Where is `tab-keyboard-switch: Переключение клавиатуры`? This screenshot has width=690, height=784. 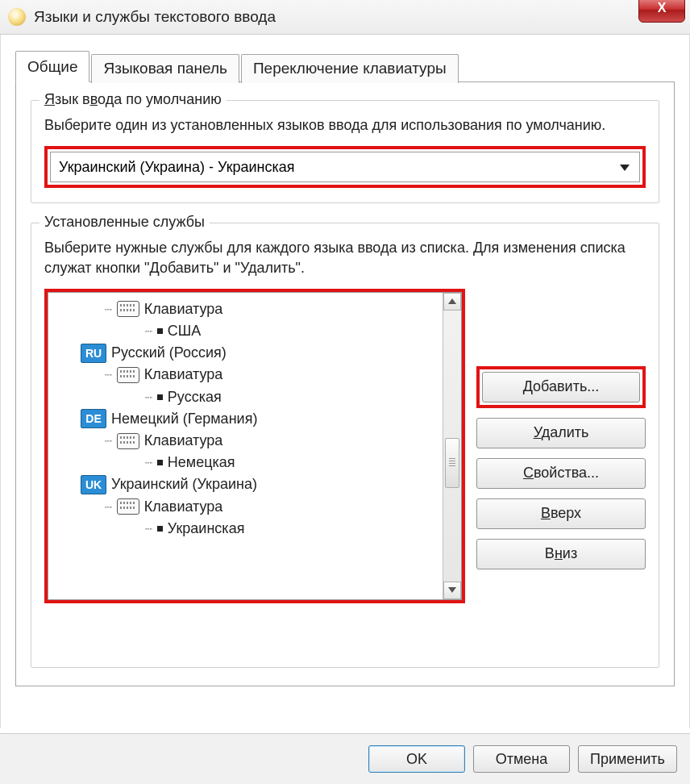 tab-keyboard-switch: Переключение клавиатуры is located at coordinates (350, 69).